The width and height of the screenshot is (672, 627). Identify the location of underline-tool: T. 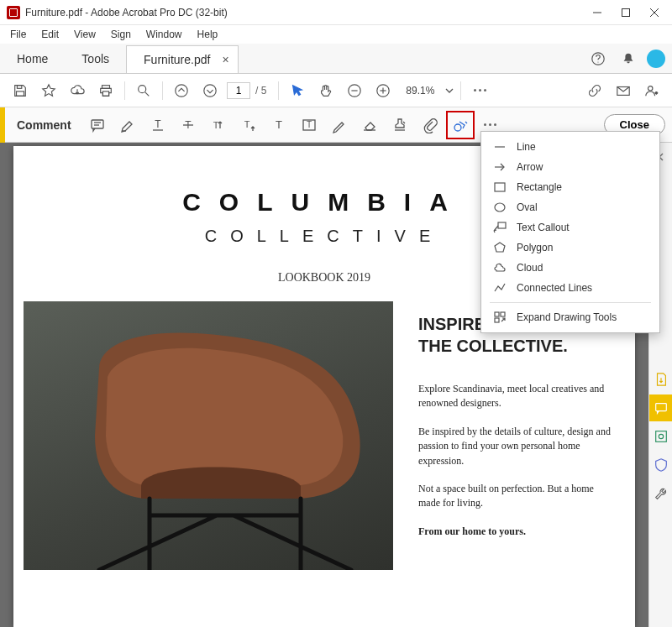
(158, 125).